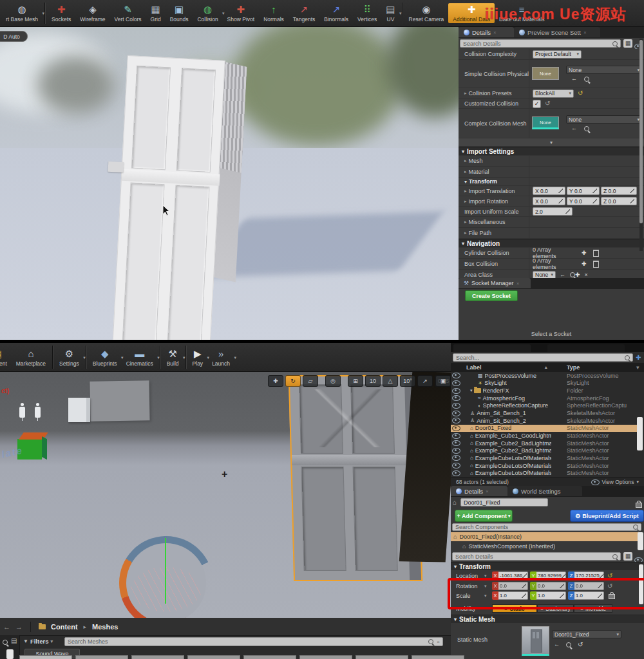  What do you see at coordinates (6, 627) in the screenshot?
I see `back-arrow-icon: ←` at bounding box center [6, 627].